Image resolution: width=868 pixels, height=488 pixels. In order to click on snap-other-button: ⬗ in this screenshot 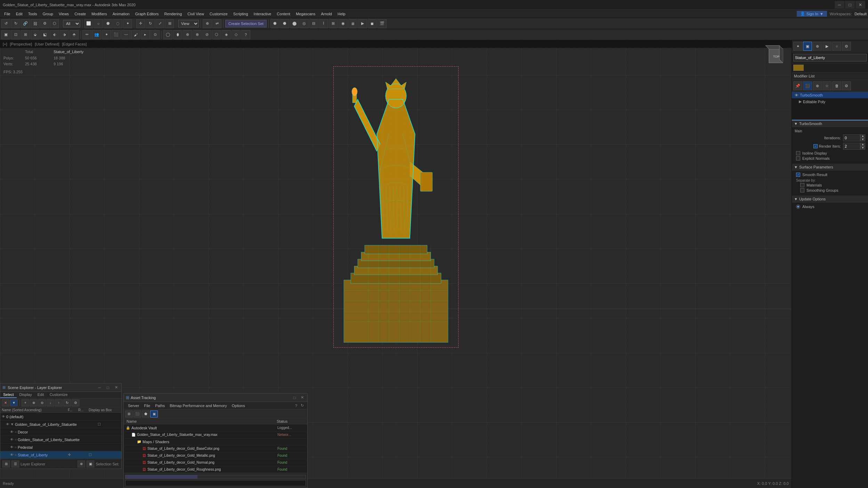, I will do `click(64, 35)`.